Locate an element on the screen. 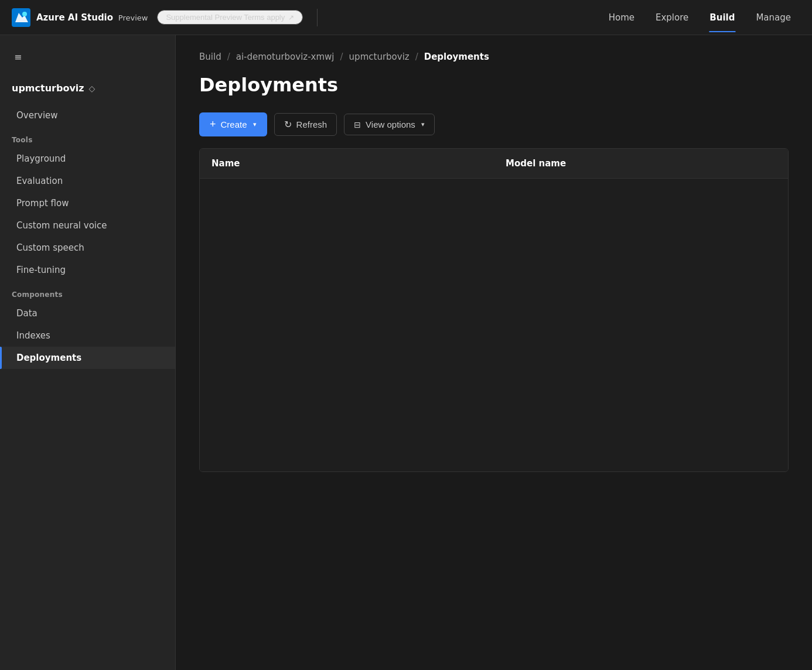 The width and height of the screenshot is (812, 670). app-title: Azure AI Studio Preview is located at coordinates (92, 18).